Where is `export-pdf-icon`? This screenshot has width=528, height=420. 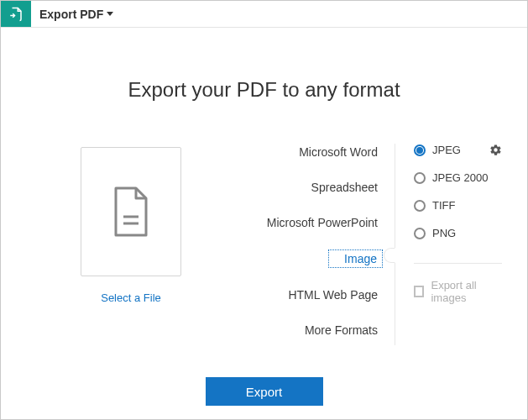 export-pdf-icon is located at coordinates (16, 13).